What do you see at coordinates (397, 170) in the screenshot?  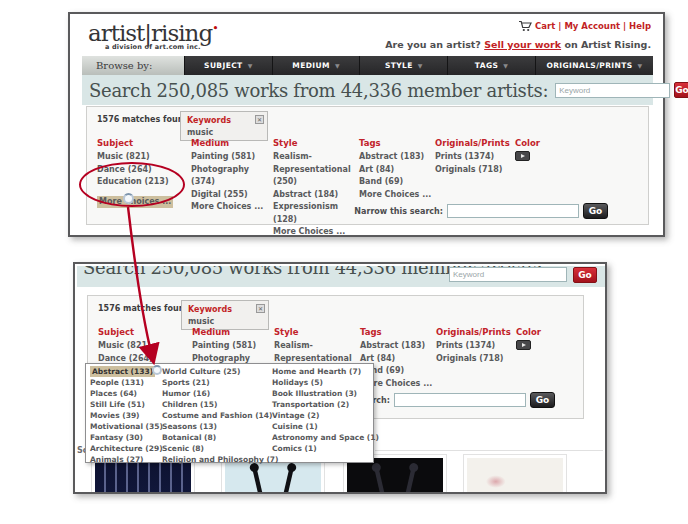 I see `filter-item: Art (84)` at bounding box center [397, 170].